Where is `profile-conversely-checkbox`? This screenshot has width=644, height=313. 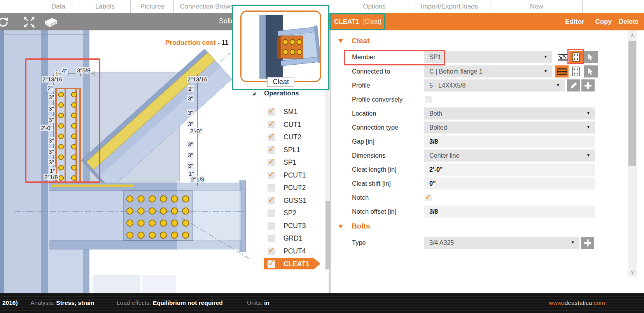 profile-conversely-checkbox is located at coordinates (428, 100).